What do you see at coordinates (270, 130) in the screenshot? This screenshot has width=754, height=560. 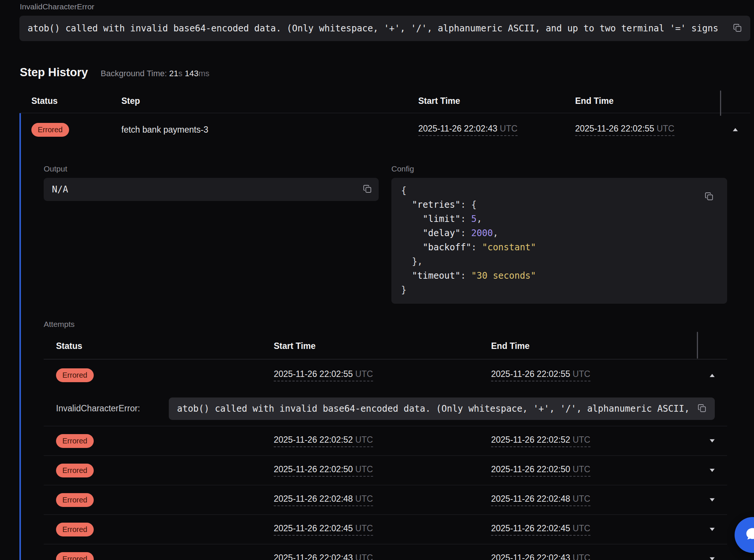 I see `step-name: fetch bank payments-3` at bounding box center [270, 130].